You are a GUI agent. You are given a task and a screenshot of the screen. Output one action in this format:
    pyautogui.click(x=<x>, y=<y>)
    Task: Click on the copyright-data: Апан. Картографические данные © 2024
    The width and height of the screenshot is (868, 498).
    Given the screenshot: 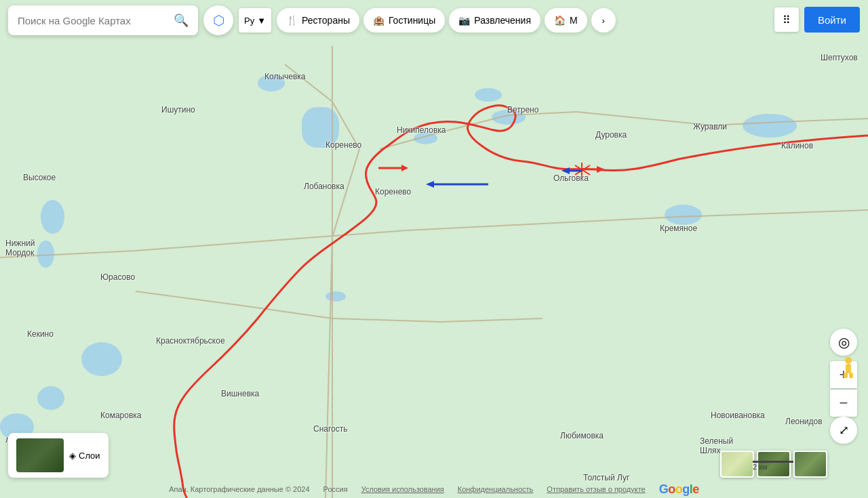 What is the action you would take?
    pyautogui.click(x=239, y=489)
    